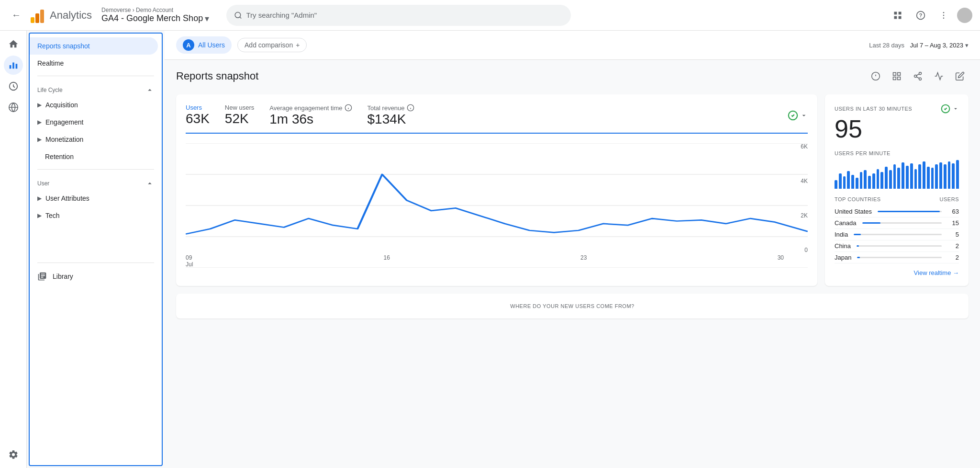 This screenshot has height=468, width=980. What do you see at coordinates (490, 15) in the screenshot?
I see `topbar: ← Analytics Demoverse › Demo Account GA4…` at bounding box center [490, 15].